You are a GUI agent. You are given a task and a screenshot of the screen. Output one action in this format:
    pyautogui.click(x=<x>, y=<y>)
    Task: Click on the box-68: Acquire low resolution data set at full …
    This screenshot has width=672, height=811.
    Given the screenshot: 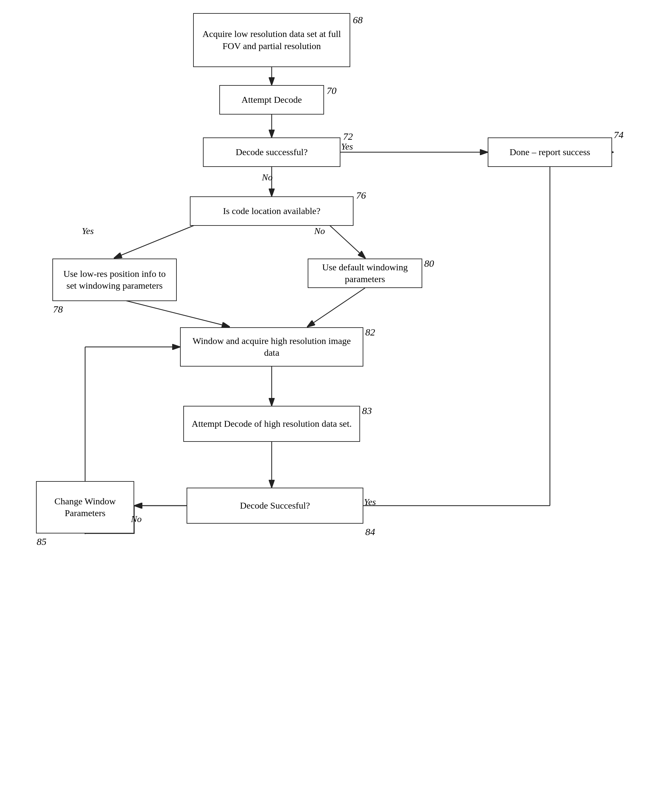 What is the action you would take?
    pyautogui.click(x=272, y=40)
    